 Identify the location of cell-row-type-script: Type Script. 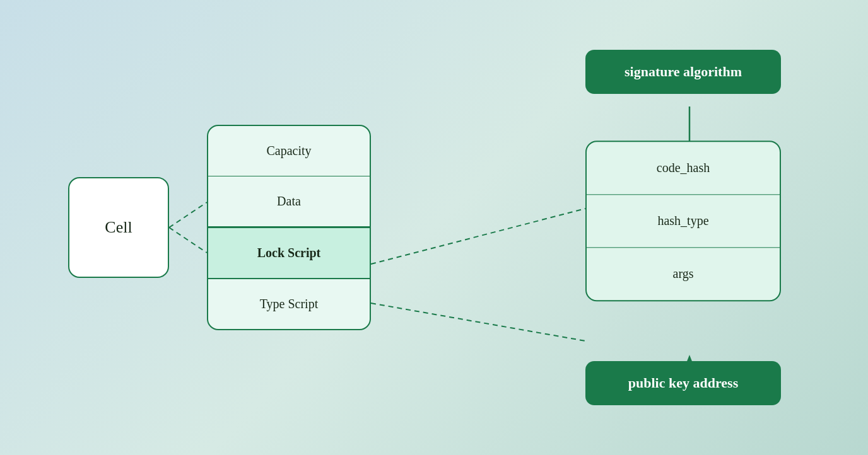
(289, 304).